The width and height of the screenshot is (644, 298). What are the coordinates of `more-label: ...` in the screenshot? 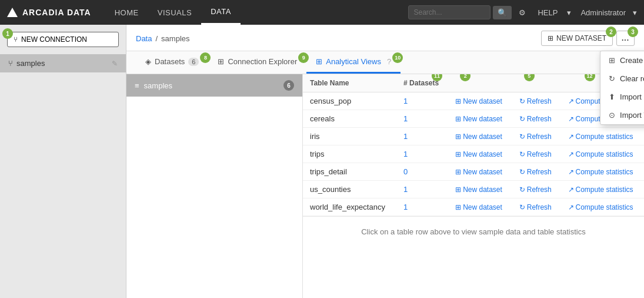 It's located at (626, 38).